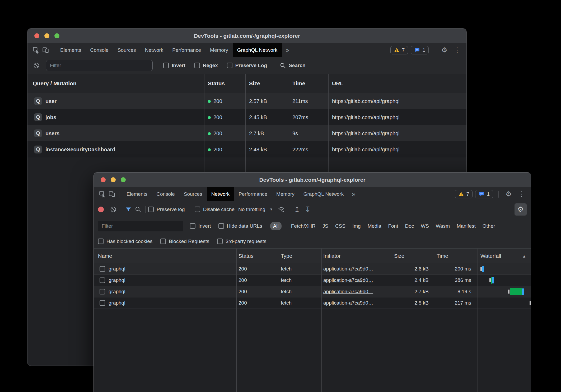 Image resolution: width=561 pixels, height=392 pixels. Describe the element at coordinates (137, 194) in the screenshot. I see `tab-elements: Elements` at that location.